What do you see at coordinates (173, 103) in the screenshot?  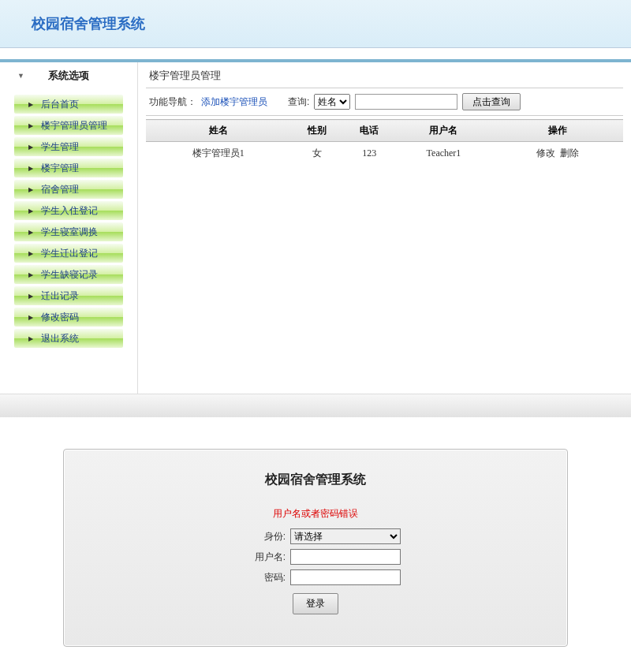 I see `nav-label: 功能导航：` at bounding box center [173, 103].